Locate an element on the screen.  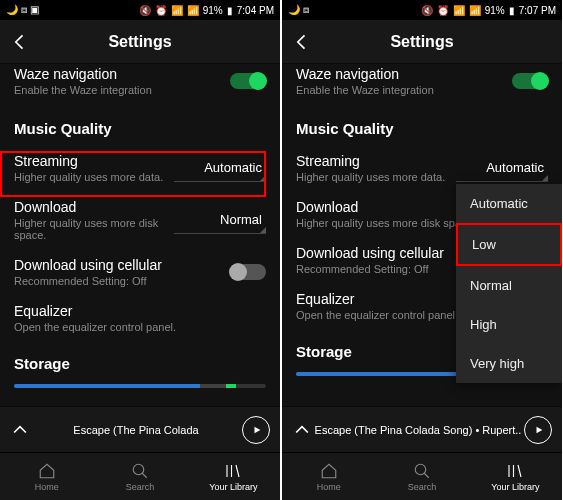
image-icon: ▣ is located at coordinates (34, 10).